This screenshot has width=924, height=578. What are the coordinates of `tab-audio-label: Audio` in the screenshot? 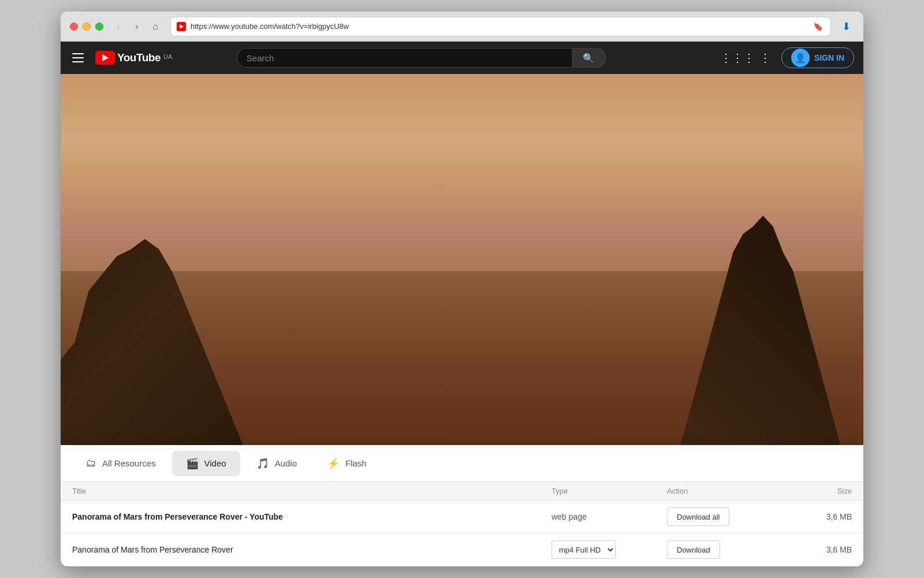 It's located at (286, 464).